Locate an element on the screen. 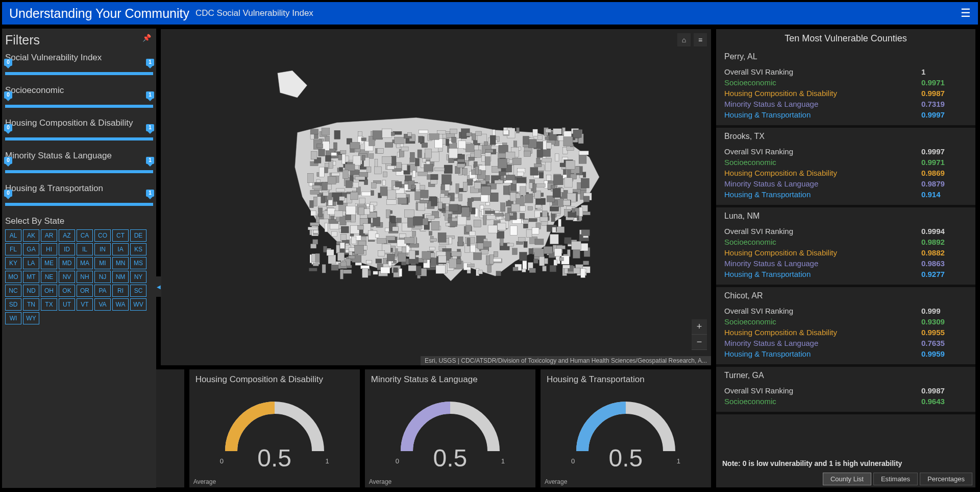 The image size is (980, 492). tab-county-list: County List is located at coordinates (847, 479).